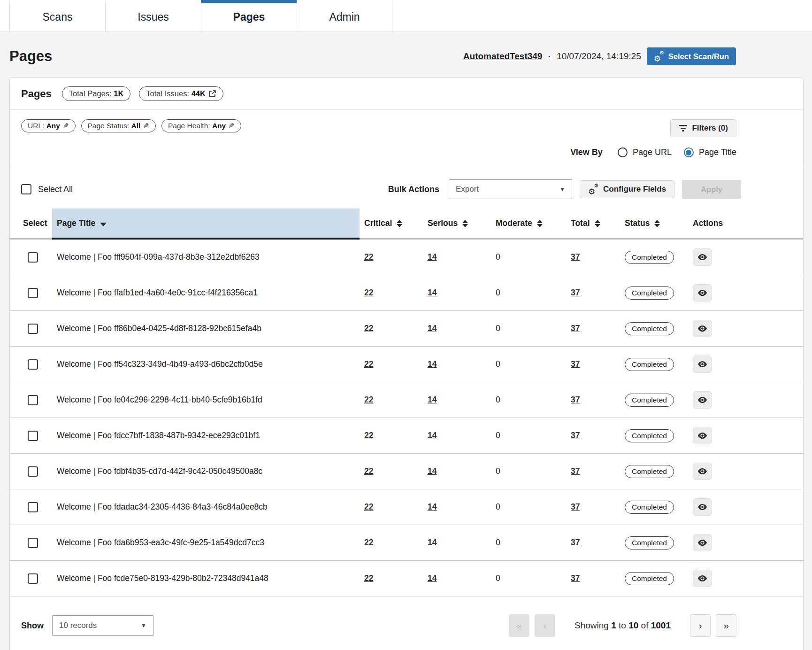  I want to click on records-select: 10 records ▼, so click(103, 626).